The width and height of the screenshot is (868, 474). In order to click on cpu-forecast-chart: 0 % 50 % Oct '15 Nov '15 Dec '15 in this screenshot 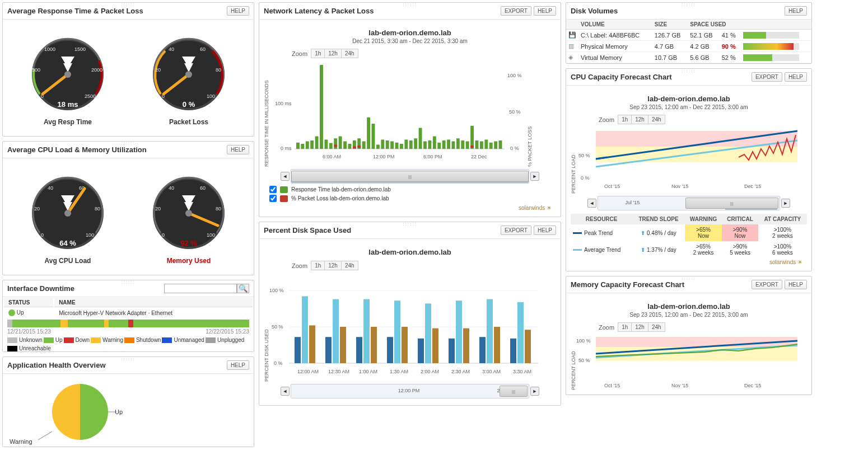, I will do `click(688, 160)`.